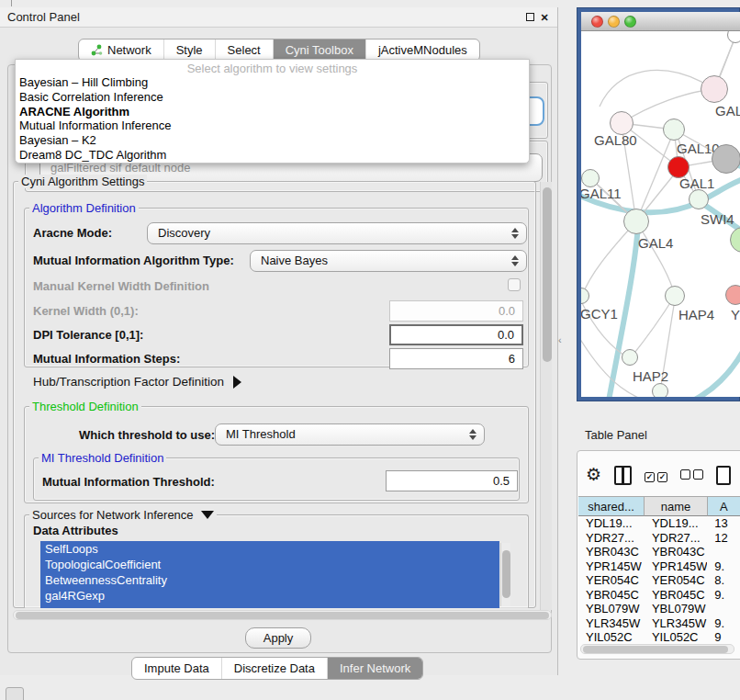 Image resolution: width=740 pixels, height=700 pixels. Describe the element at coordinates (611, 581) in the screenshot. I see `table-cell: YER054C` at that location.